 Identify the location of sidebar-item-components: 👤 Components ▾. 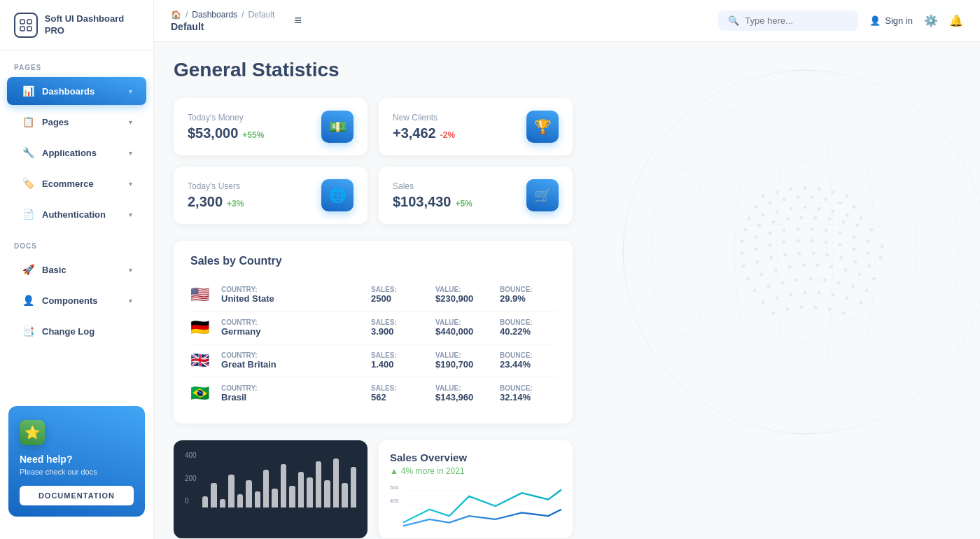
(77, 300).